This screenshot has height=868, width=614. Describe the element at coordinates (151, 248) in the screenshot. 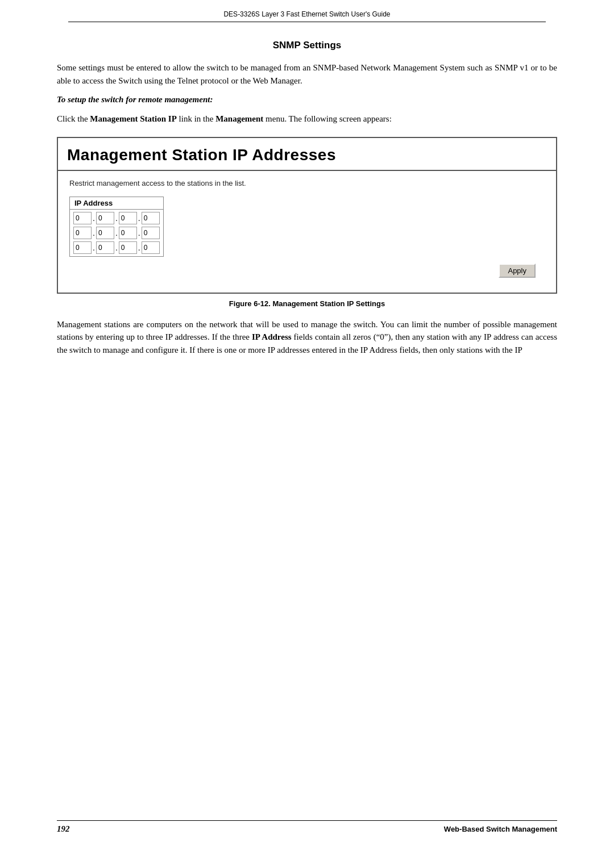

I see `ip-row3-oct4` at that location.